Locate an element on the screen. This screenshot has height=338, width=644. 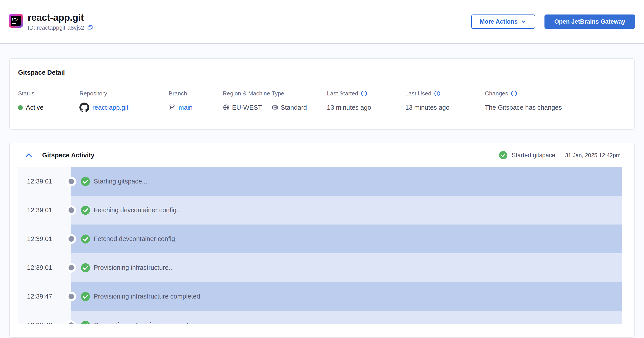
log-message-cell: Provisioning infrastructure completed is located at coordinates (347, 296).